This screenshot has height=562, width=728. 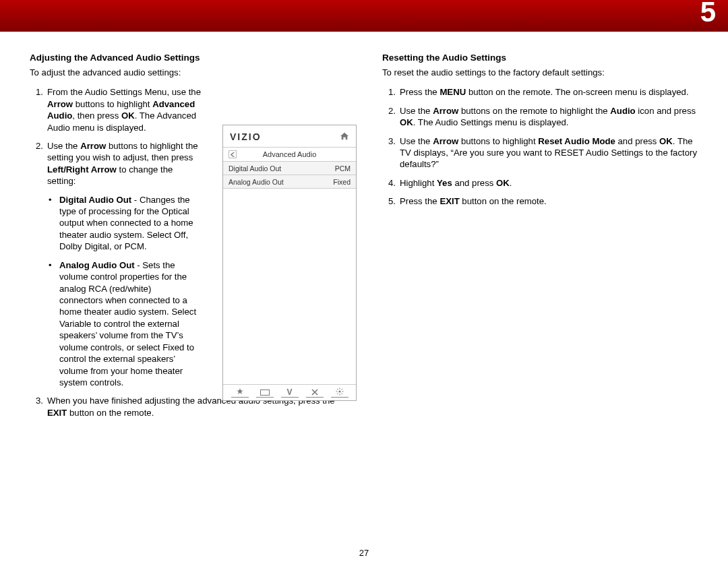 I want to click on menu-row-label: Digital Audio Out, so click(x=255, y=168).